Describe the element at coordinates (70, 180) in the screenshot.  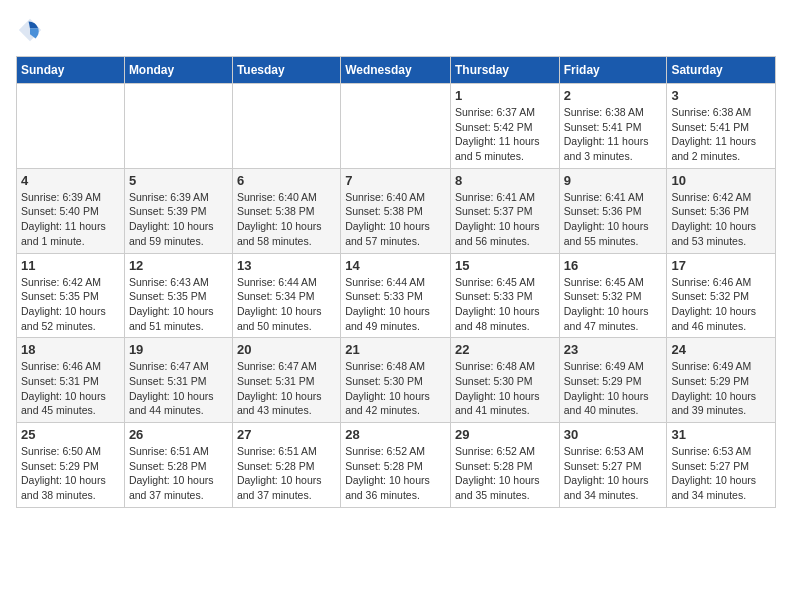
I see `day-number: 4` at that location.